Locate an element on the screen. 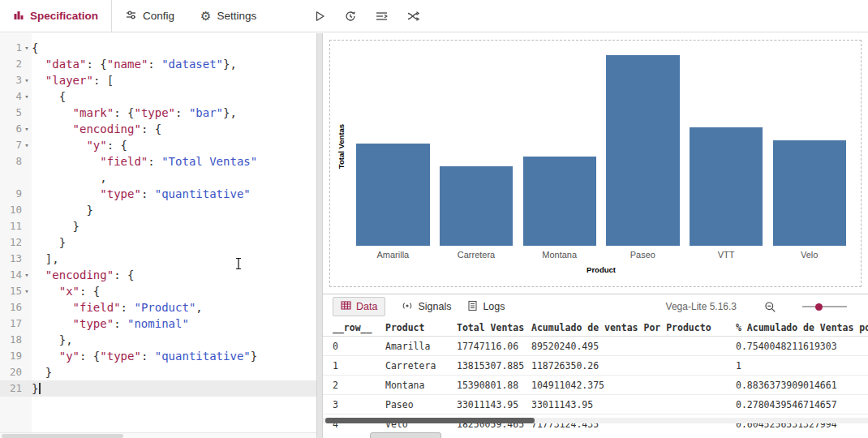  code-line: 13 ], is located at coordinates (158, 259).